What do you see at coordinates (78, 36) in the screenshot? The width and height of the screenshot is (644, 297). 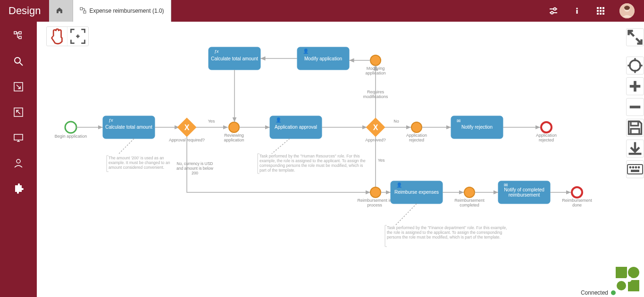 I see `fit-frame-button` at bounding box center [78, 36].